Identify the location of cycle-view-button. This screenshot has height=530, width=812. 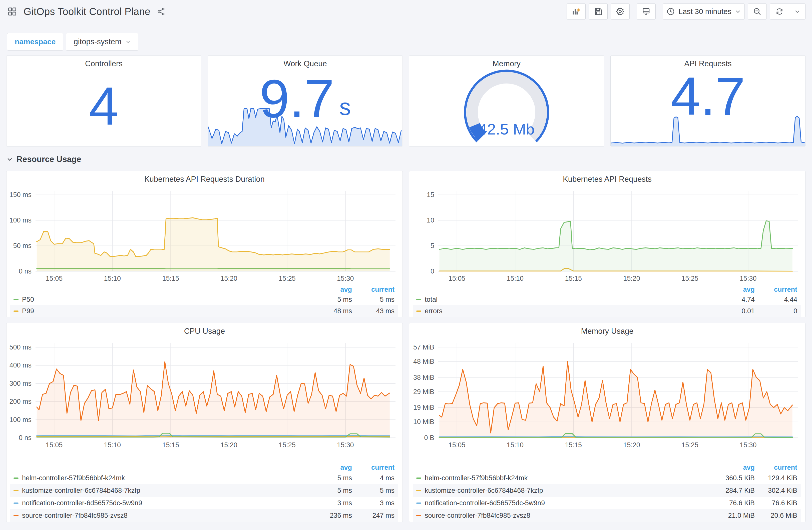
(646, 12).